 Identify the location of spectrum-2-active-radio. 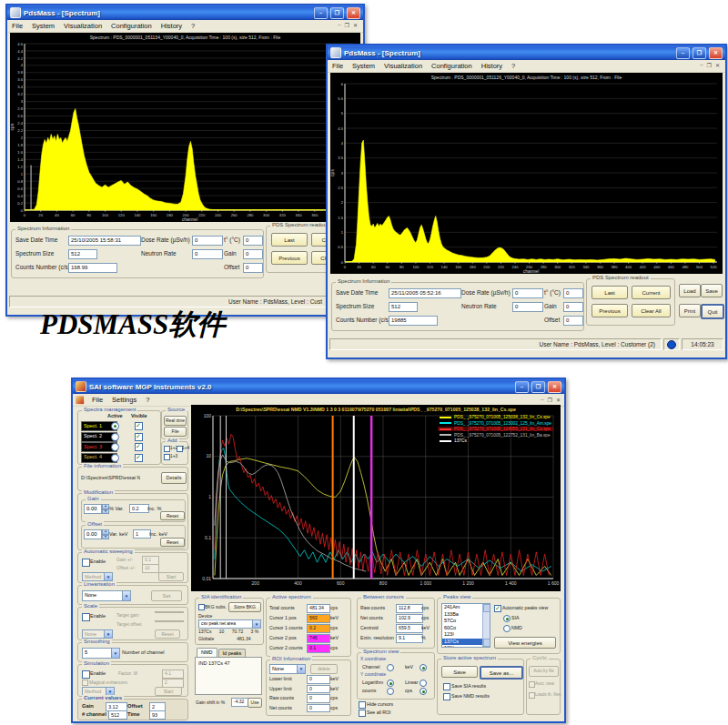
(115, 437).